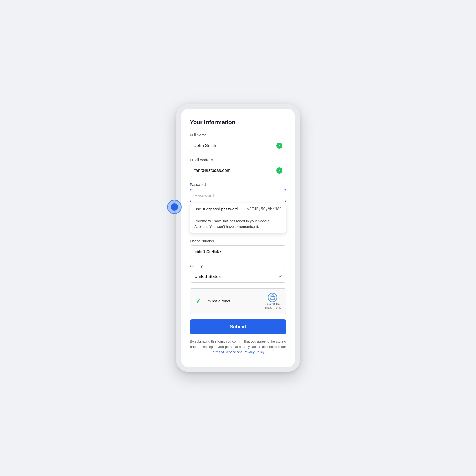 Image resolution: width=476 pixels, height=476 pixels. What do you see at coordinates (238, 327) in the screenshot?
I see `submit-button: Submit` at bounding box center [238, 327].